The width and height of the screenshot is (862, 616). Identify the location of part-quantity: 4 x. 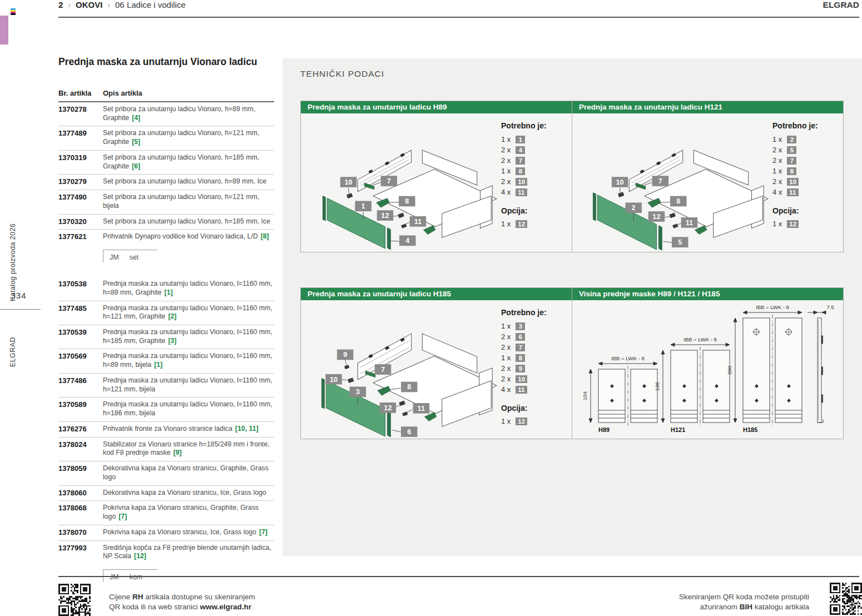
(506, 192).